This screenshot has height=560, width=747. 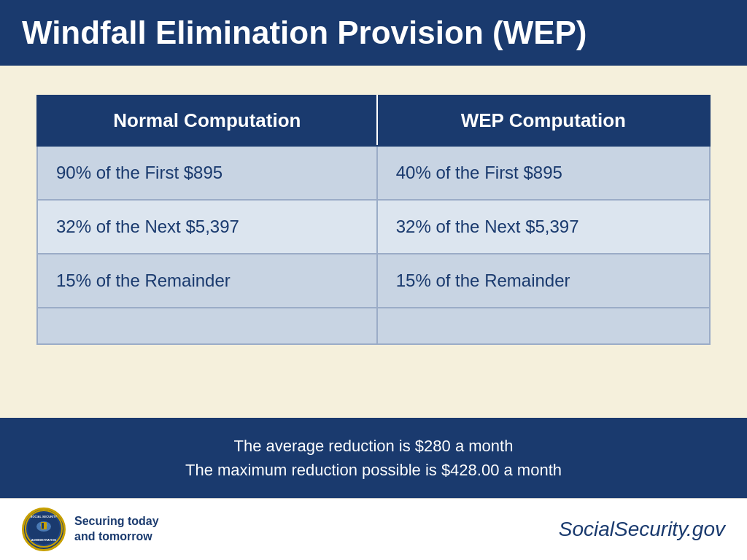 I want to click on normal-row3: 15% of the Remainder, so click(x=207, y=281).